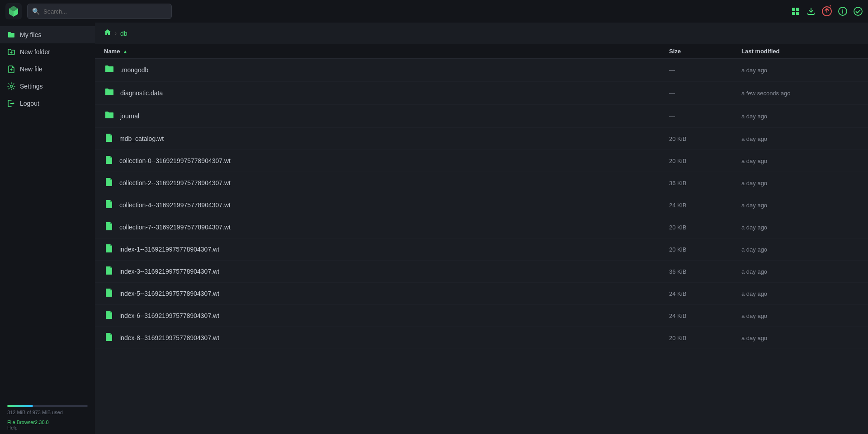 This screenshot has width=868, height=434. I want to click on sidebar-storage: 312 MiB of 973 MiB used File Browser2.30…, so click(47, 417).